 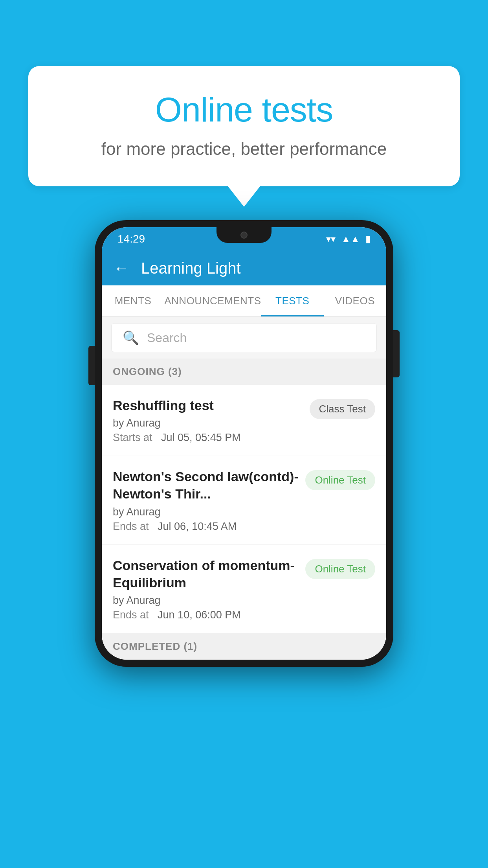 What do you see at coordinates (292, 301) in the screenshot?
I see `tab-tests: TESTS` at bounding box center [292, 301].